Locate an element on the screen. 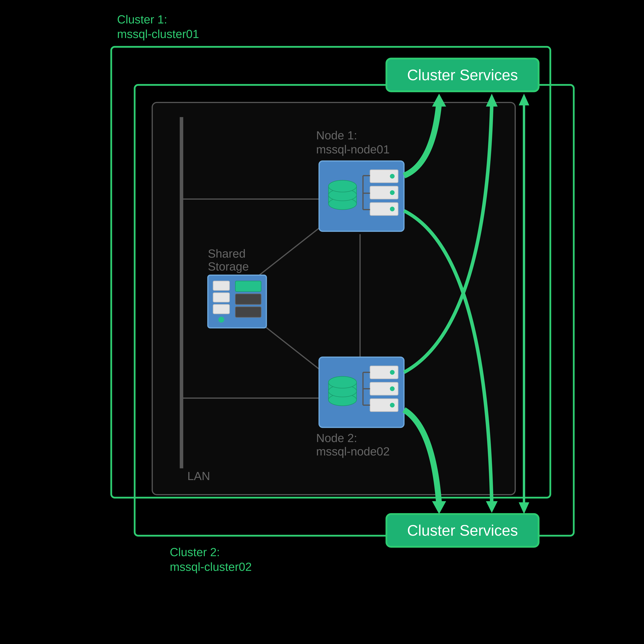  arrow-svc-bottom is located at coordinates (524, 508).